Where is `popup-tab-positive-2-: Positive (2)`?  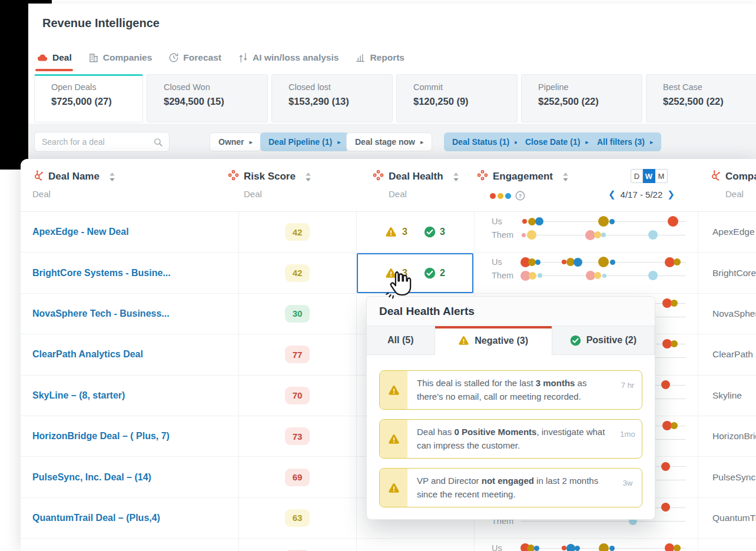
popup-tab-positive-2-: Positive (2) is located at coordinates (604, 340).